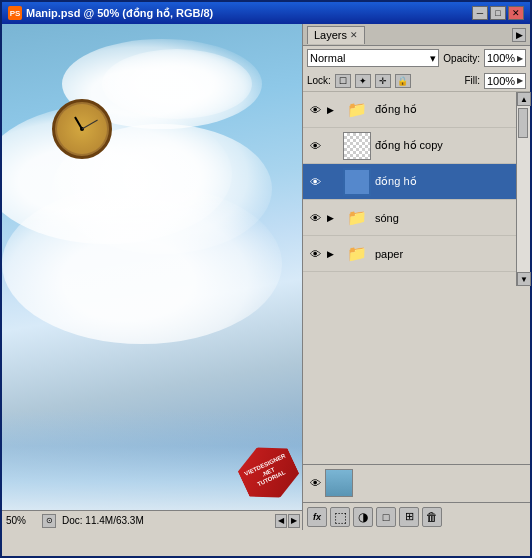 Image resolution: width=532 pixels, height=558 pixels. What do you see at coordinates (519, 35) in the screenshot?
I see `layers-panel-menu-button: ▶` at bounding box center [519, 35].